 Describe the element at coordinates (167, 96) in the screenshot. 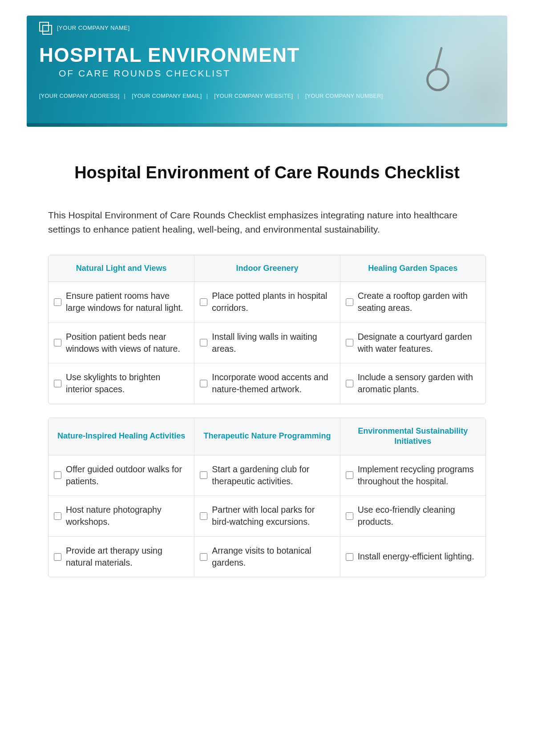

I see `contact-email: [YOUR COMPANY EMAIL]` at that location.